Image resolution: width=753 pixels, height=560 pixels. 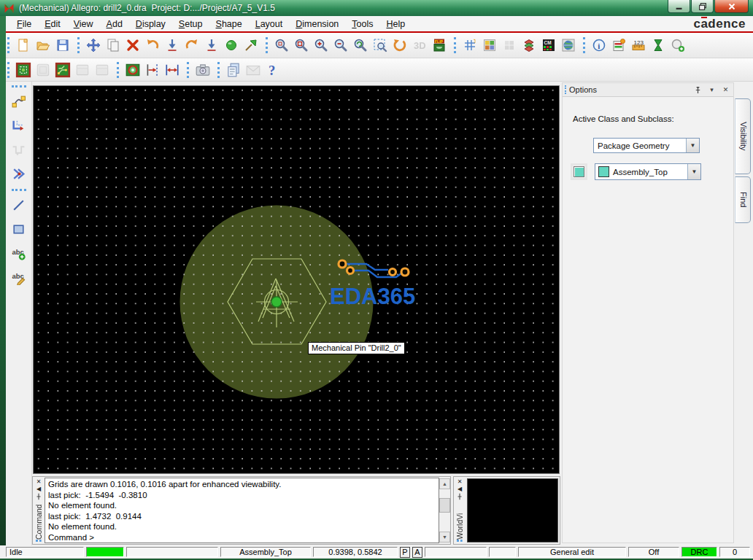 What do you see at coordinates (619, 45) in the screenshot?
I see `show-status-button` at bounding box center [619, 45].